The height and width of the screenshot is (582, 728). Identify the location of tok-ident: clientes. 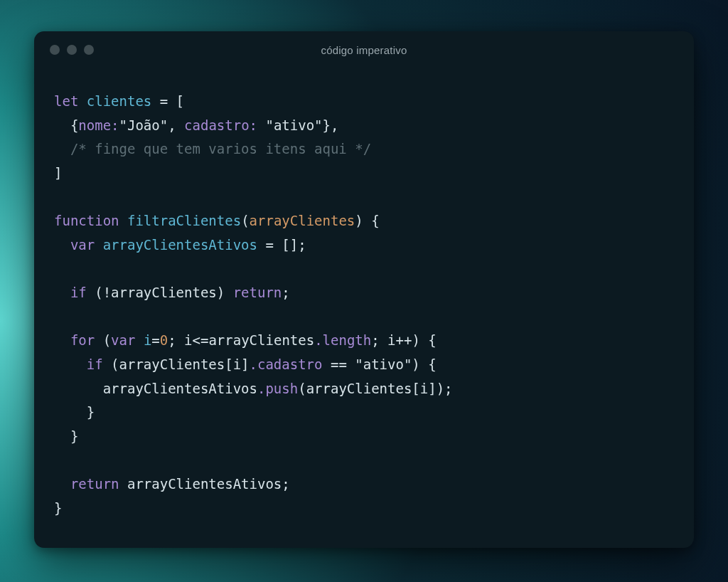
(119, 101).